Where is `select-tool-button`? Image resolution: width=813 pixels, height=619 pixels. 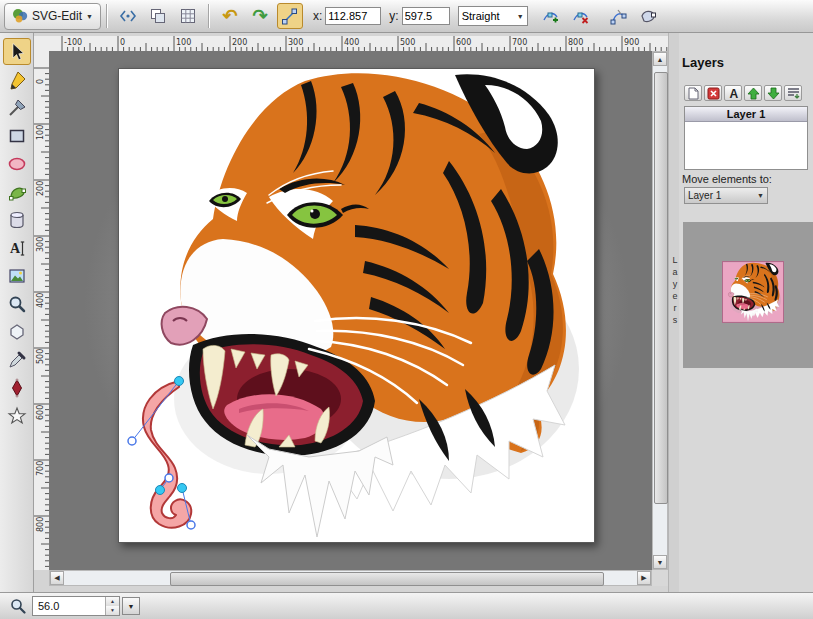
select-tool-button is located at coordinates (17, 52).